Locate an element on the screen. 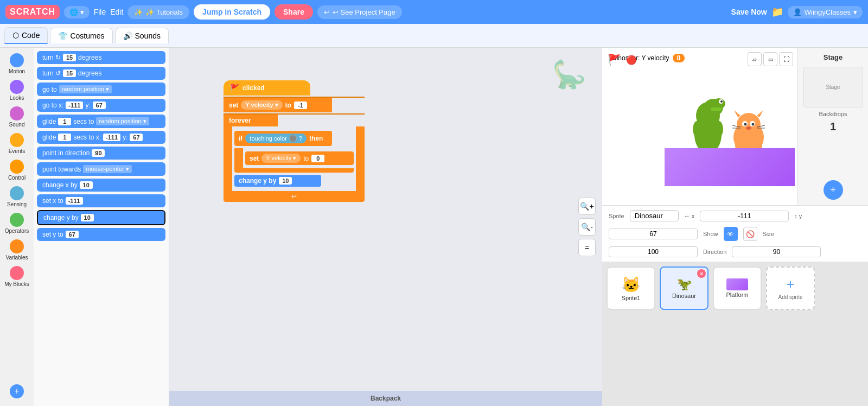 Image resolution: width=868 pixels, height=406 pixels. sprite-card-dinosaur: ✕ 🦖 Dinosaur is located at coordinates (684, 288).